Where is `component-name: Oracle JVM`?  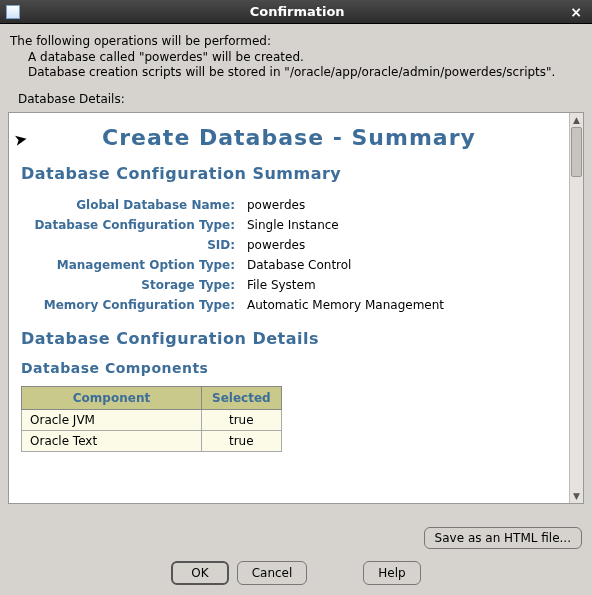
component-name: Oracle JVM is located at coordinates (112, 420).